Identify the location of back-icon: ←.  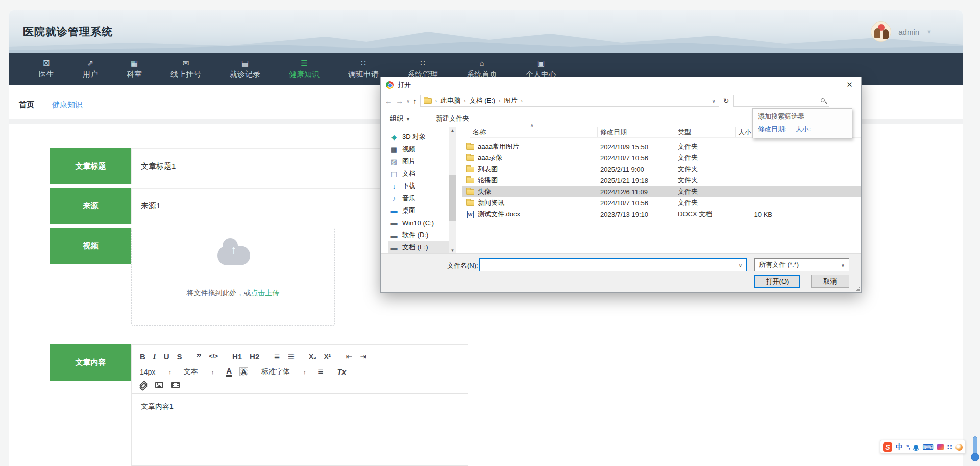
(389, 101).